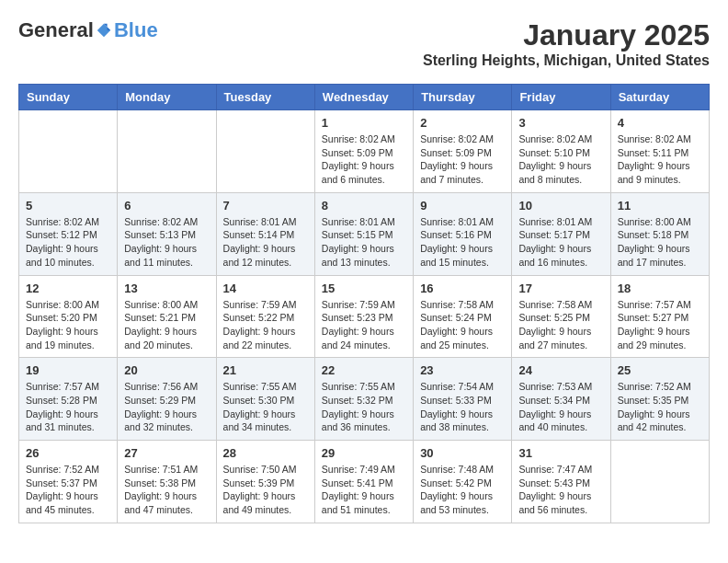 This screenshot has height=563, width=728. I want to click on calendar-cell: 21Sunrise: 7:55 AM Sunset: 5:30 PM Dayli…, so click(265, 399).